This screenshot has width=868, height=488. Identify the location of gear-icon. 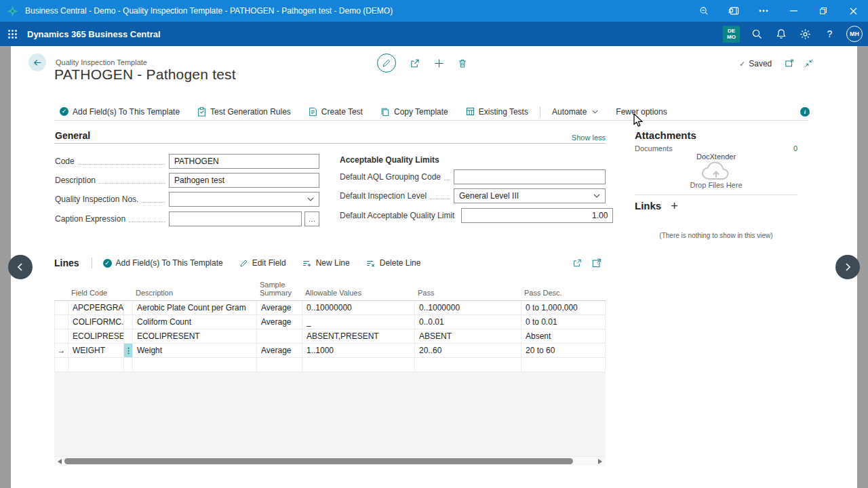
(806, 34).